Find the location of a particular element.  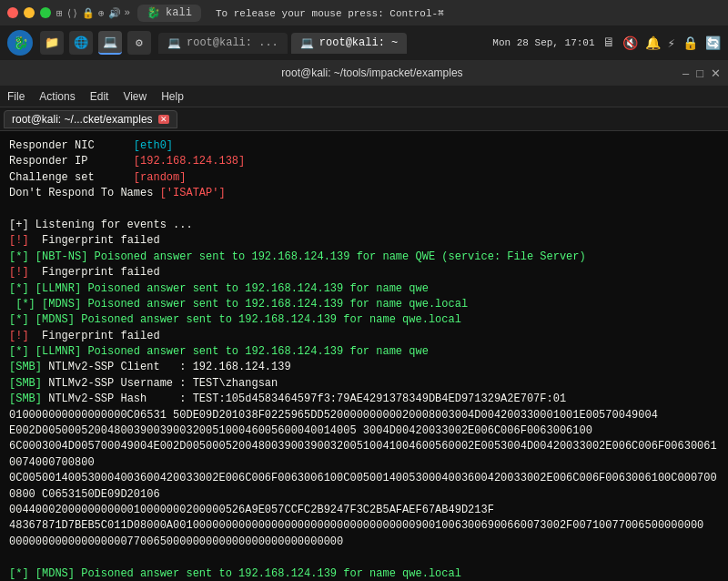

taskbar-terminal-tabs: 💻 root@kali: ... 💻 root@kali: ~ is located at coordinates (322, 44).